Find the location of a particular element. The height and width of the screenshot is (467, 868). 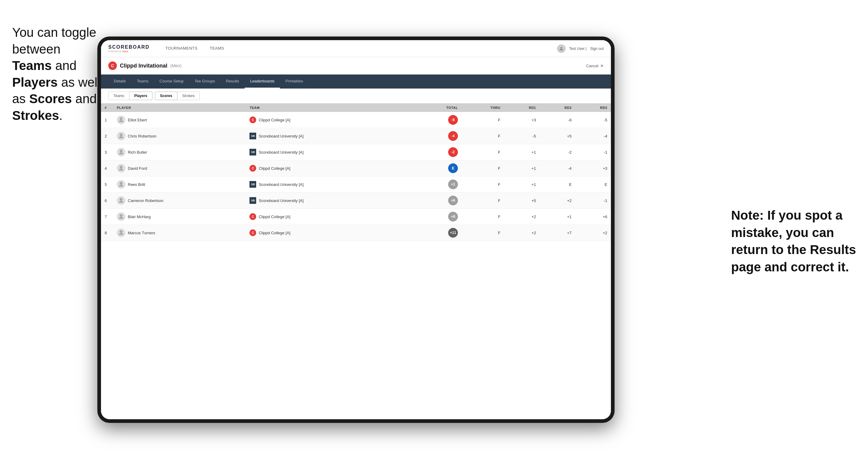

top-nav: SCOREBOARD Powered by clippd TOURNAMENTS… is located at coordinates (356, 49).